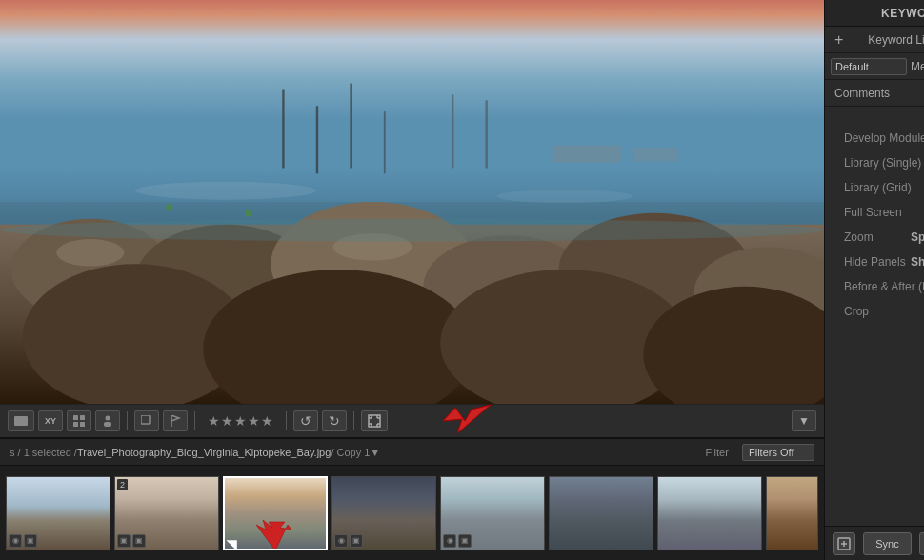  Describe the element at coordinates (253, 421) in the screenshot. I see `star-4: ★` at that location.